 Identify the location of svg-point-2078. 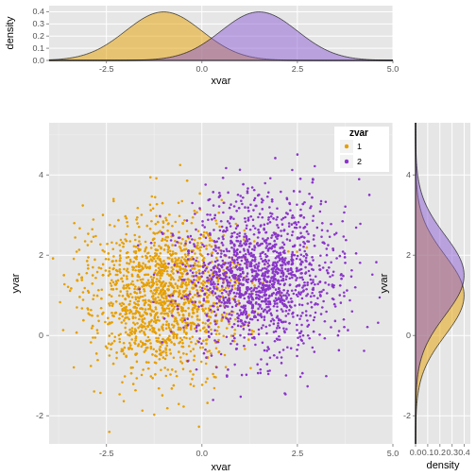
(238, 255).